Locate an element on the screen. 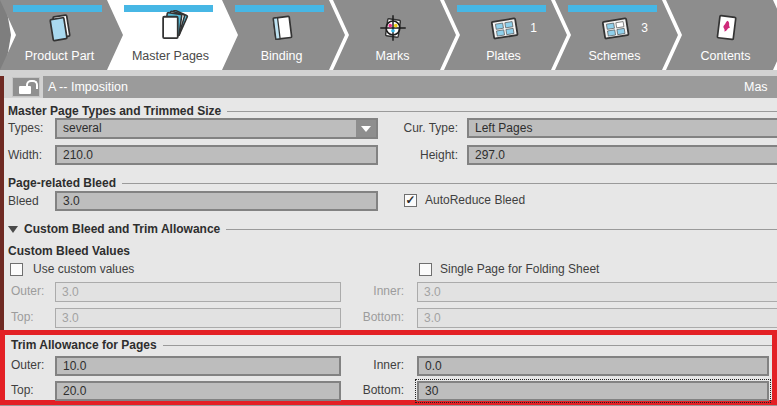 The width and height of the screenshot is (777, 406). tab-contents: Contents is located at coordinates (722, 35).